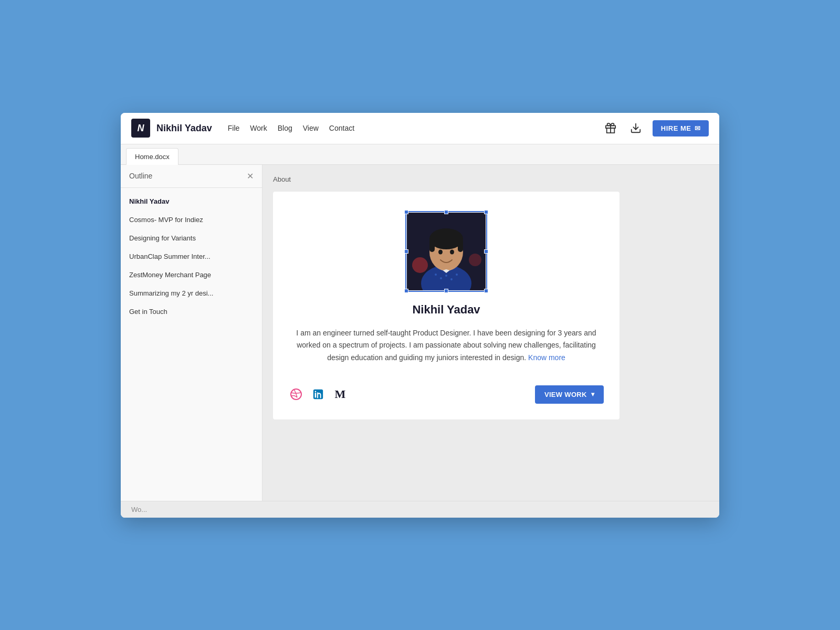  Describe the element at coordinates (258, 128) in the screenshot. I see `nav-work: Work` at that location.